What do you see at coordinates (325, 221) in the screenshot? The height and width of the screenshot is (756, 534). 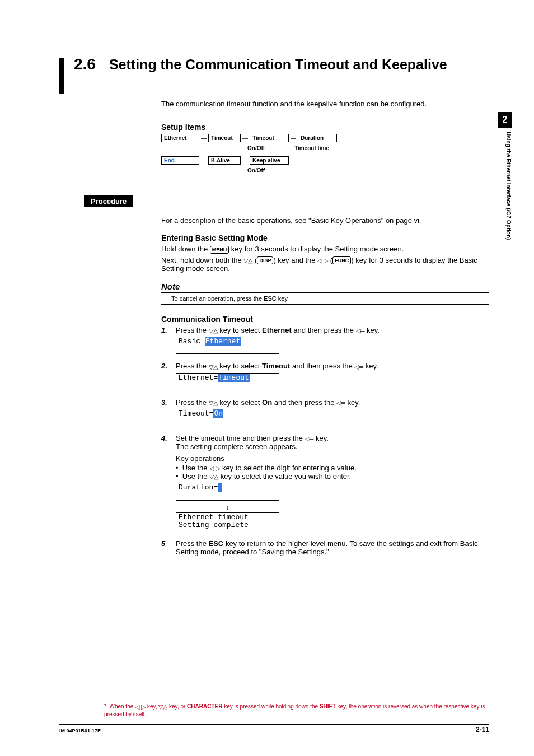 I see `basic-ops-ref: For a description of the basic operation…` at bounding box center [325, 221].